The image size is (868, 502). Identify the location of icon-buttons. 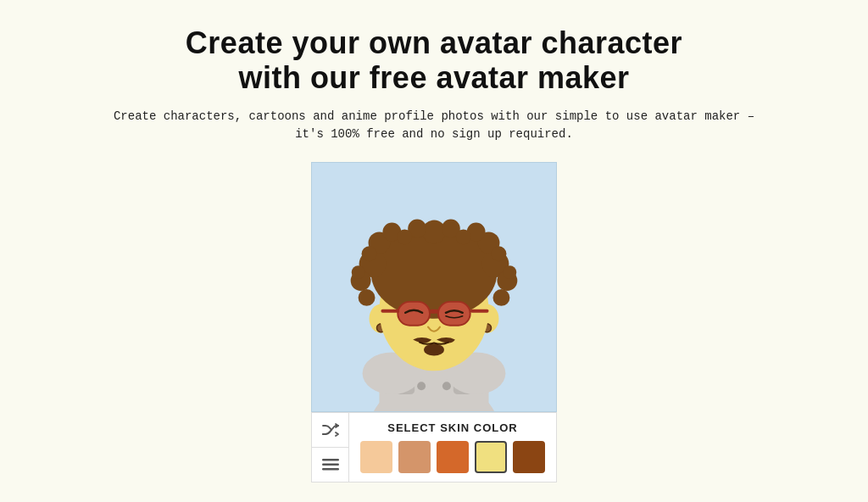
(330, 448).